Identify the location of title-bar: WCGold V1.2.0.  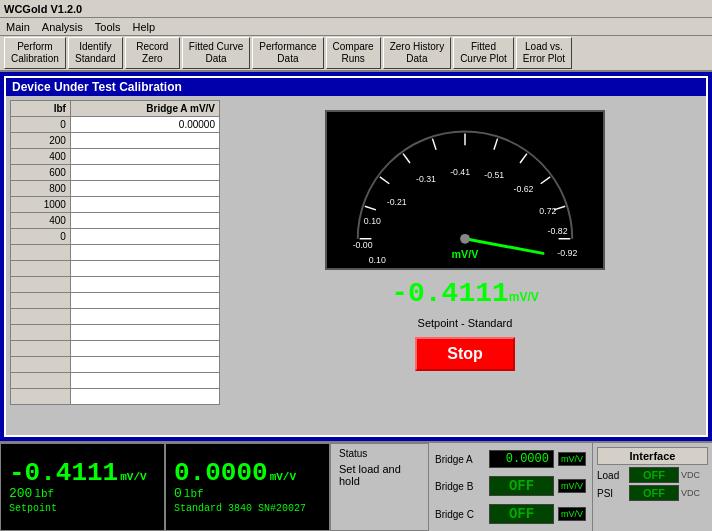
(356, 9).